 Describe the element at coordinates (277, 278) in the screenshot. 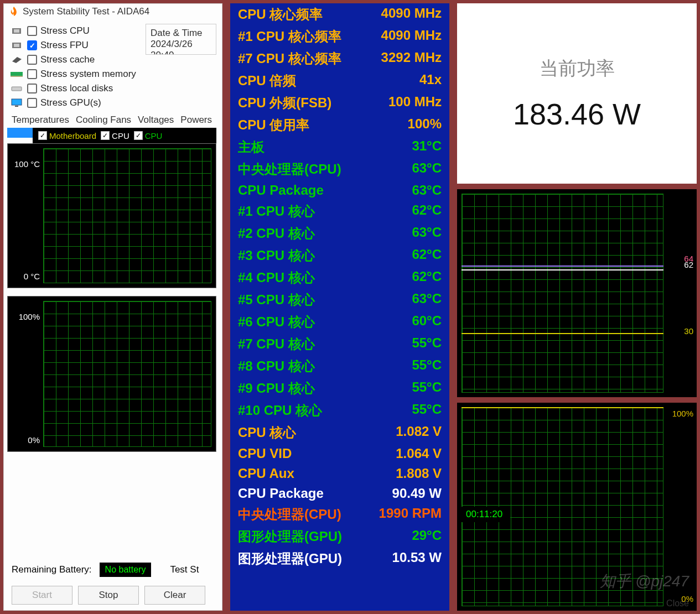

I see `osd-label: #4 CPU 核心` at that location.